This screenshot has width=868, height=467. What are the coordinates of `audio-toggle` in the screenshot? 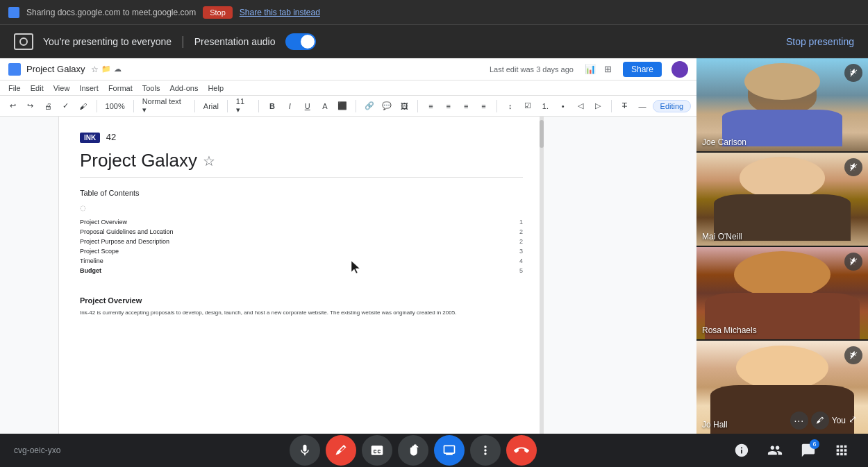 It's located at (301, 42).